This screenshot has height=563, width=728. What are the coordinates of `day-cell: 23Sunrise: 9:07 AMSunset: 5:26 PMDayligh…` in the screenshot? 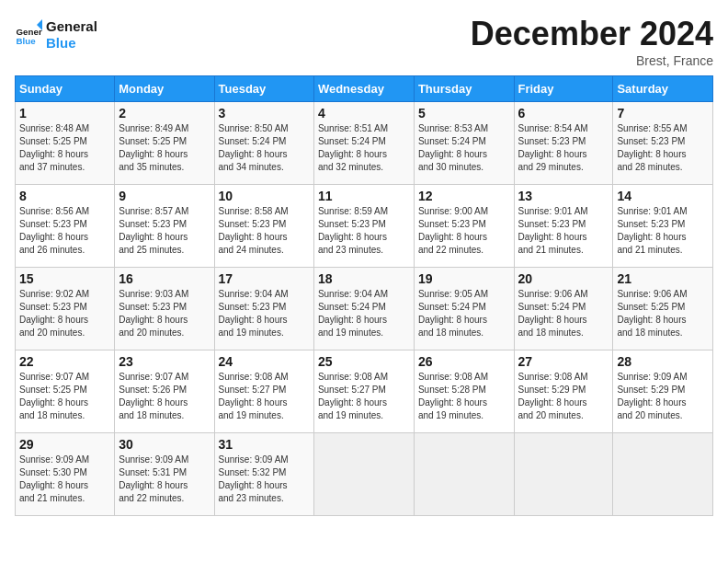 It's located at (165, 392).